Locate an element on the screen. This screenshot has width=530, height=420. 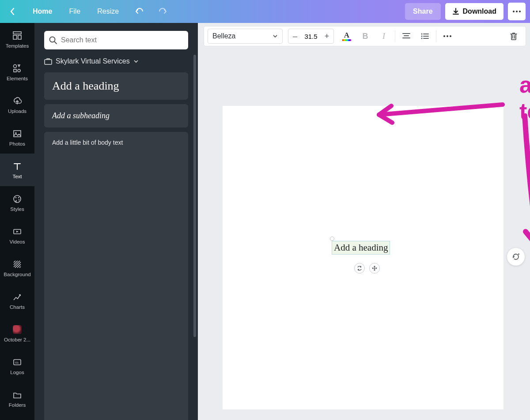
home-button: Home is located at coordinates (42, 11).